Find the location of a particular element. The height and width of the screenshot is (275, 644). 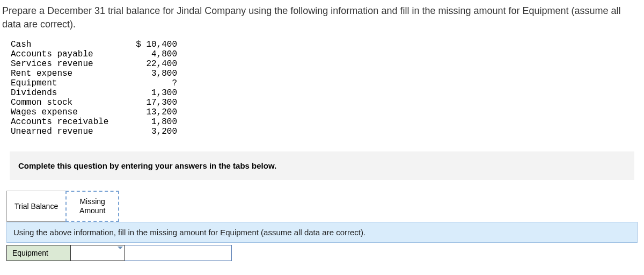

table-row: Dividends 1,300 is located at coordinates (327, 93).